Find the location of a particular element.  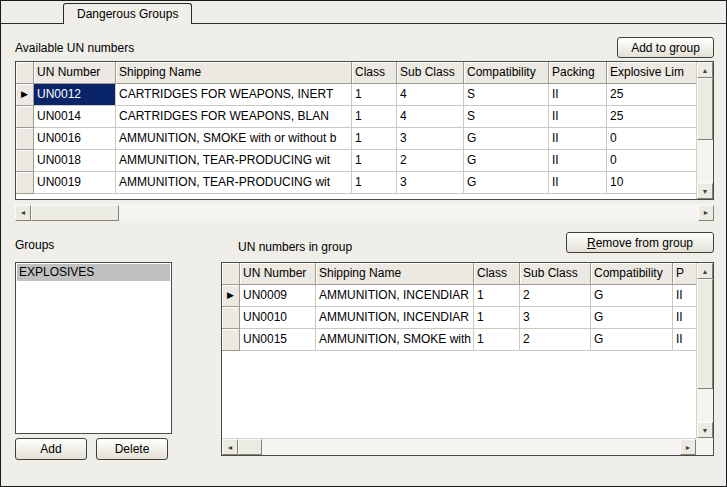

remove-button-accelerator: R is located at coordinates (592, 243).